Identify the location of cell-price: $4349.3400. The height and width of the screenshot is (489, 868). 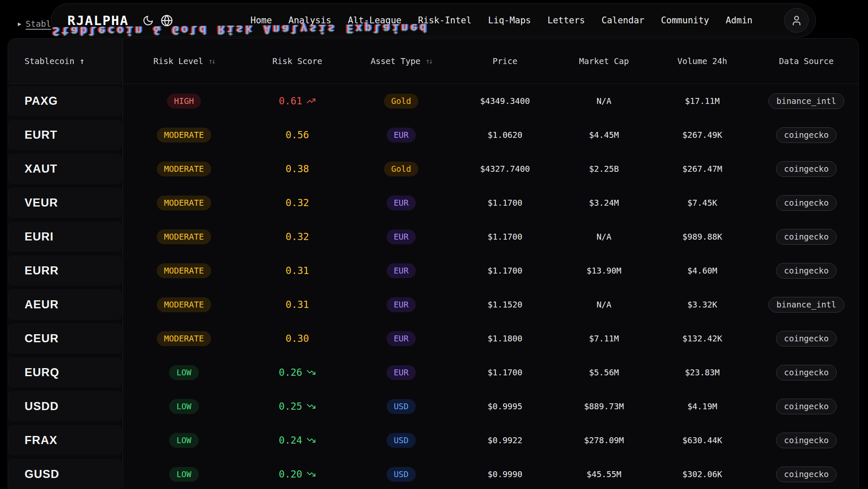
(505, 101).